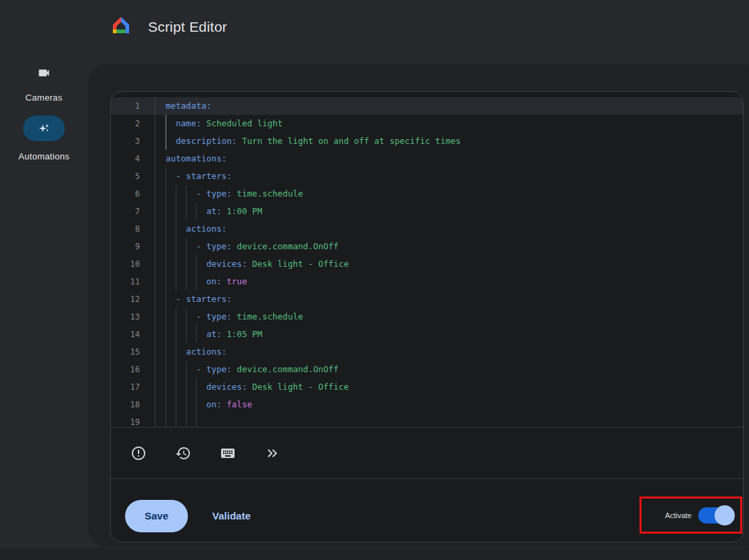  I want to click on code-token: Scheduled light, so click(242, 123).